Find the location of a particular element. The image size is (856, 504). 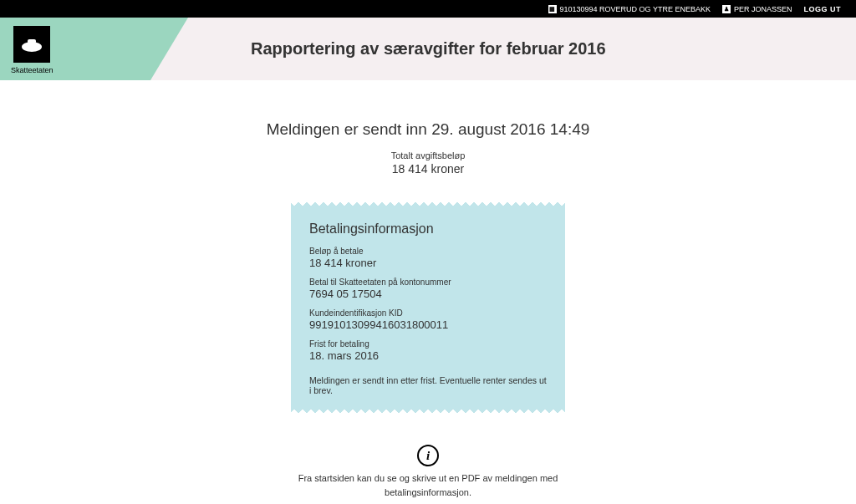

user-icon: ♟ is located at coordinates (726, 9).